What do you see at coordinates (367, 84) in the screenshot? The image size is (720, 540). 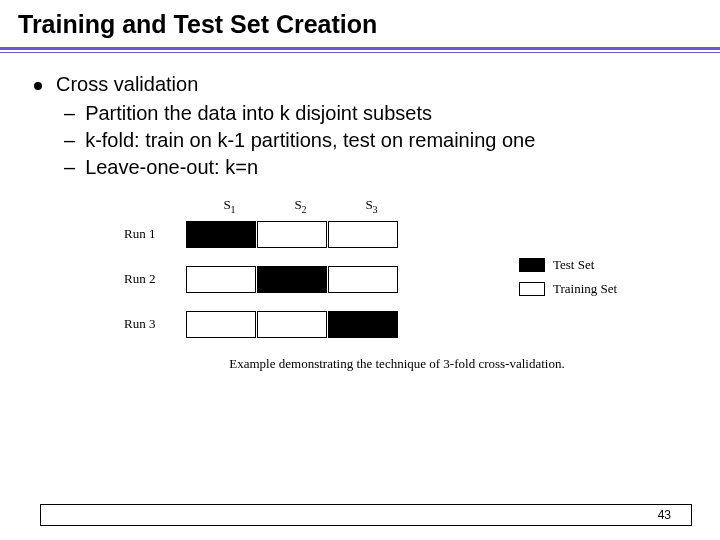 I see `main-bullet-row: Cross validation` at bounding box center [367, 84].